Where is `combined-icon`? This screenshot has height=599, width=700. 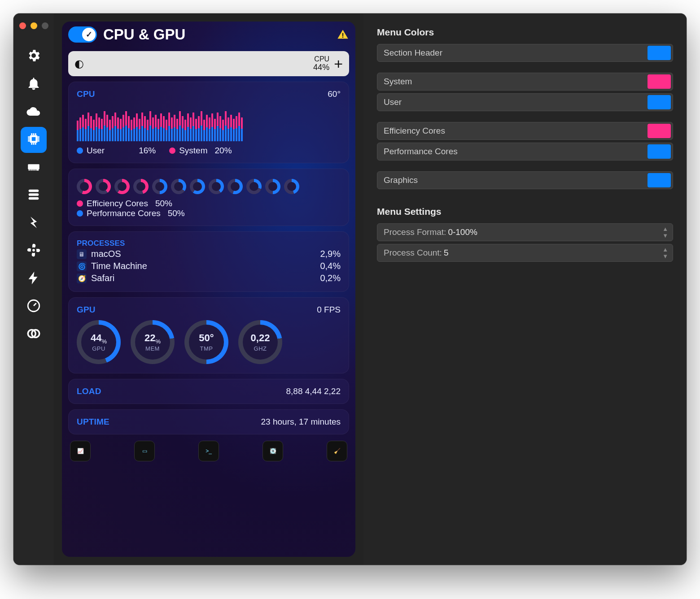 combined-icon is located at coordinates (34, 334).